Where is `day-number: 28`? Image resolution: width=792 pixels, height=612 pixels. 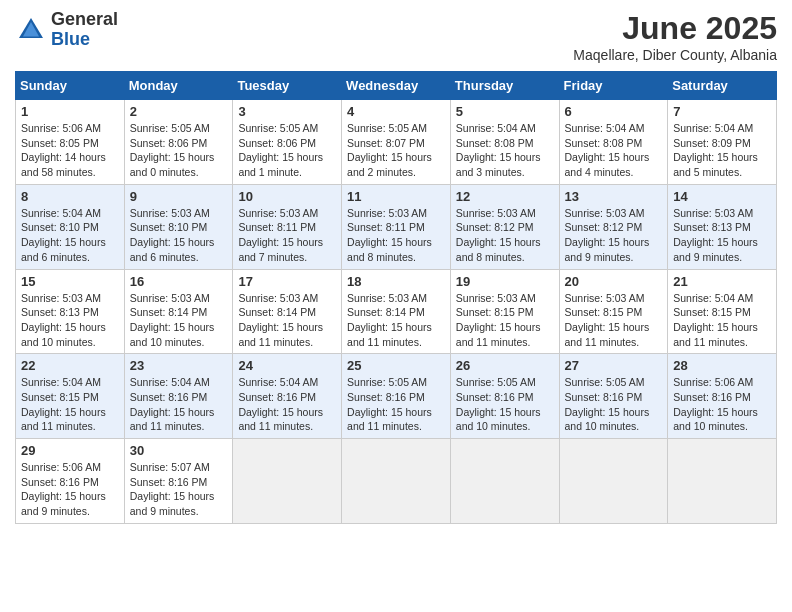
day-number: 28 is located at coordinates (722, 366).